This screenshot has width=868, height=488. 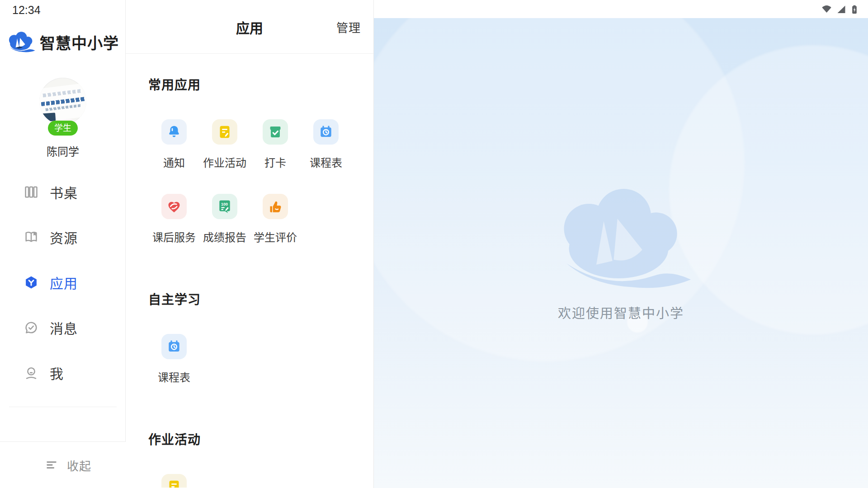 I want to click on sidebar-item-me: 我, so click(x=63, y=373).